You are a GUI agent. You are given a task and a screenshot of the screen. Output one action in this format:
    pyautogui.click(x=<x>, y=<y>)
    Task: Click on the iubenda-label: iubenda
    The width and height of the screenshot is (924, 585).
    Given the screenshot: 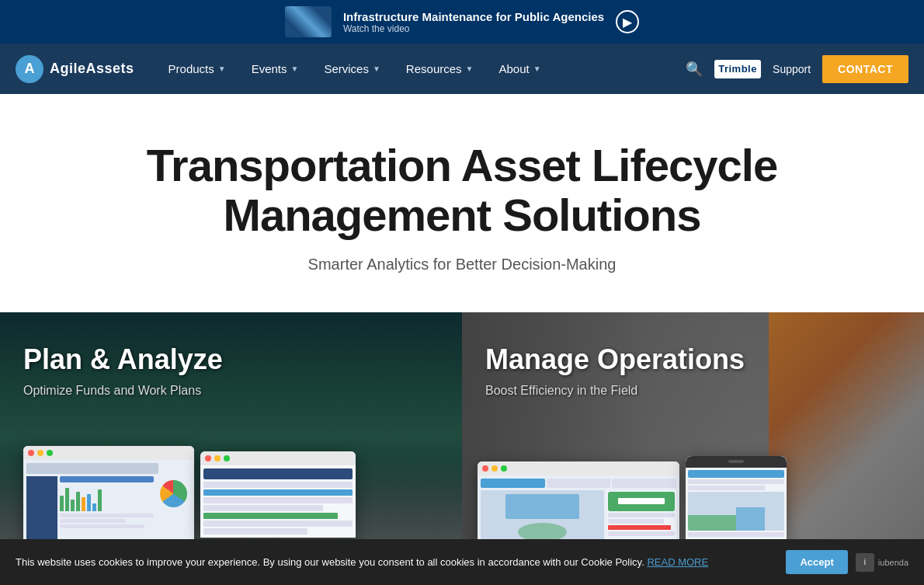 What is the action you would take?
    pyautogui.click(x=893, y=559)
    